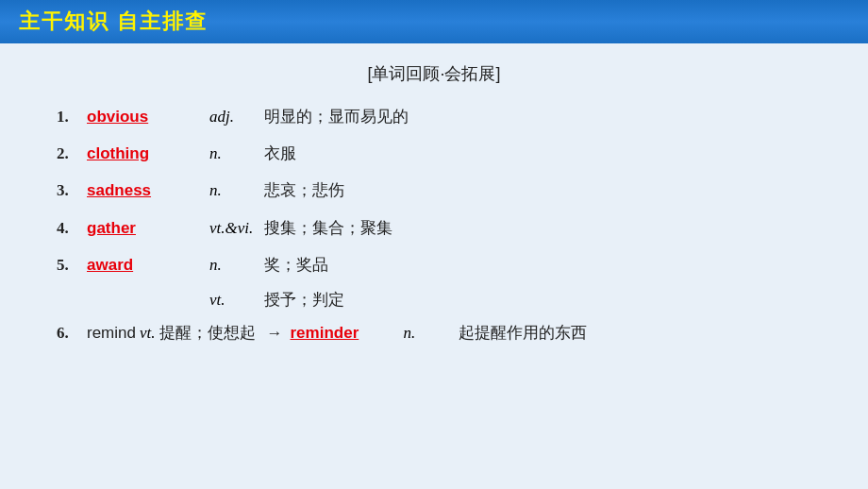 Image resolution: width=868 pixels, height=489 pixels. Describe the element at coordinates (280, 153) in the screenshot. I see `vocab-definition: 衣服` at that location.